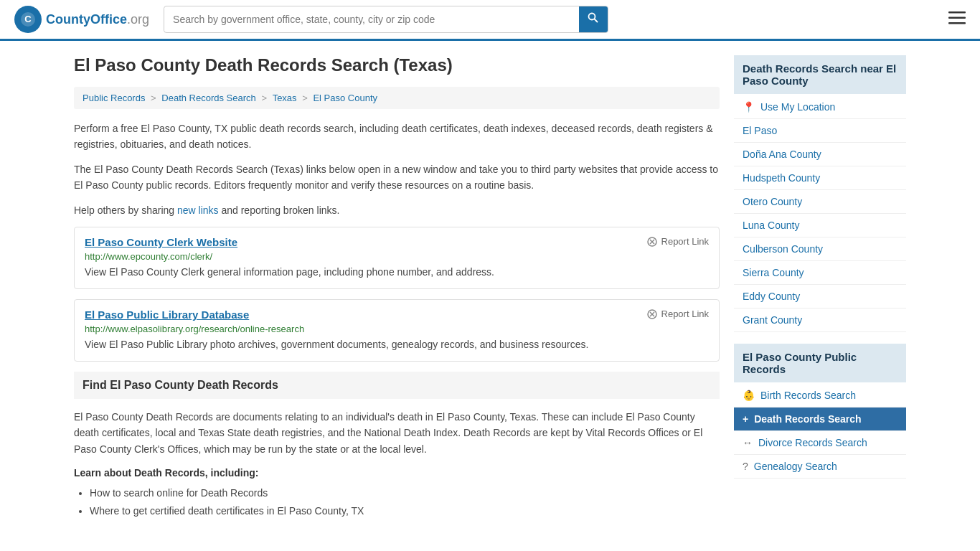 This screenshot has height=551, width=980. I want to click on sidebar-item-otero: Otero County, so click(820, 202).